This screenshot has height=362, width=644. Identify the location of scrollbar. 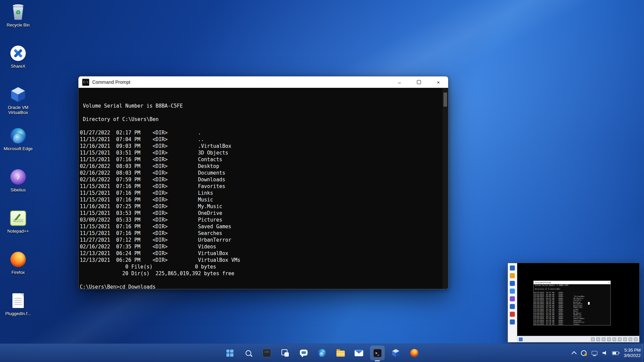
(445, 188).